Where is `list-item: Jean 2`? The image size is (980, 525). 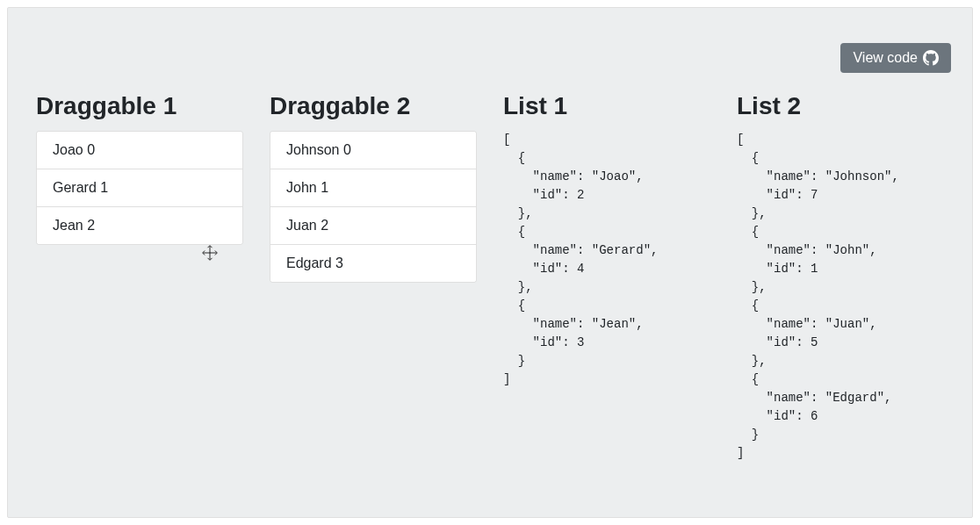
list-item: Jean 2 is located at coordinates (140, 226).